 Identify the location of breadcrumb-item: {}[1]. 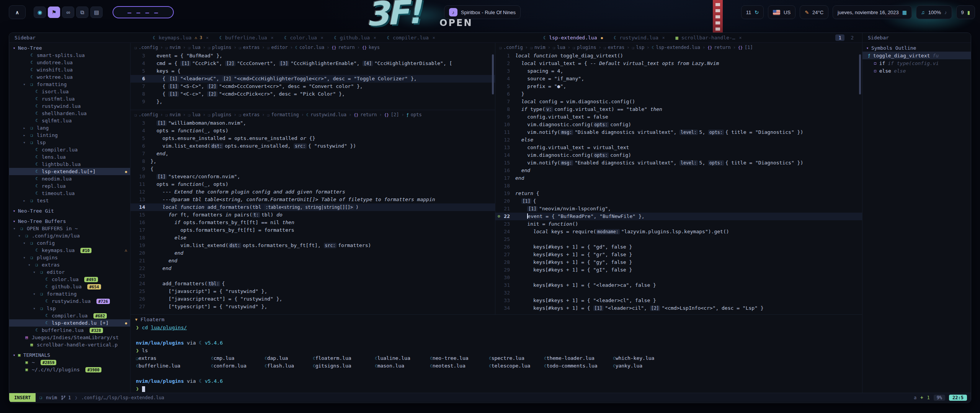
(746, 47).